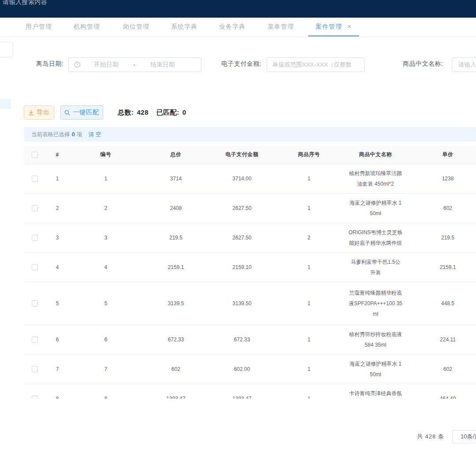 The width and height of the screenshot is (476, 475). Describe the element at coordinates (67, 113) in the screenshot. I see `search-icon` at that location.